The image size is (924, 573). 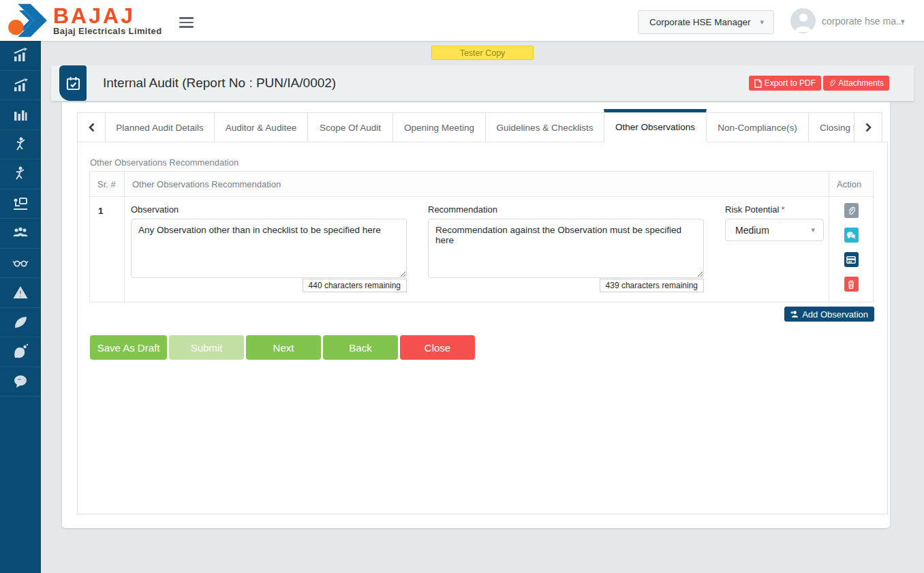 What do you see at coordinates (20, 382) in the screenshot?
I see `question-bubble-icon: ?` at bounding box center [20, 382].